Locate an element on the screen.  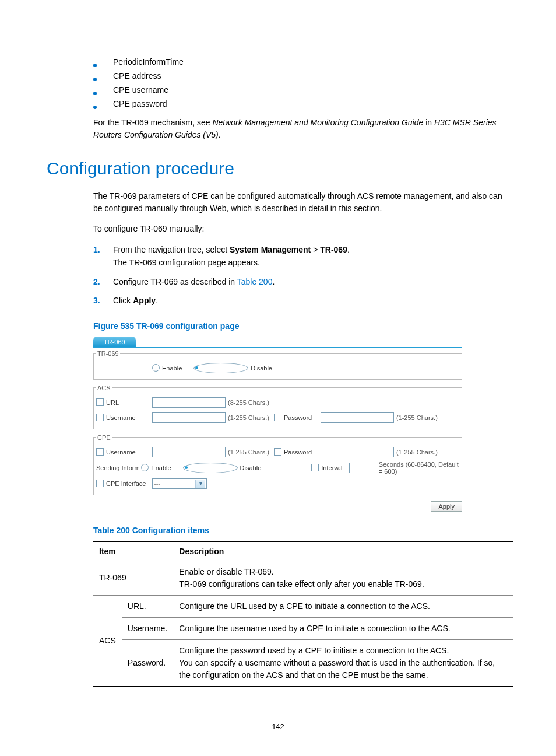
cpe-interface-label: CPE Interface is located at coordinates (126, 484).